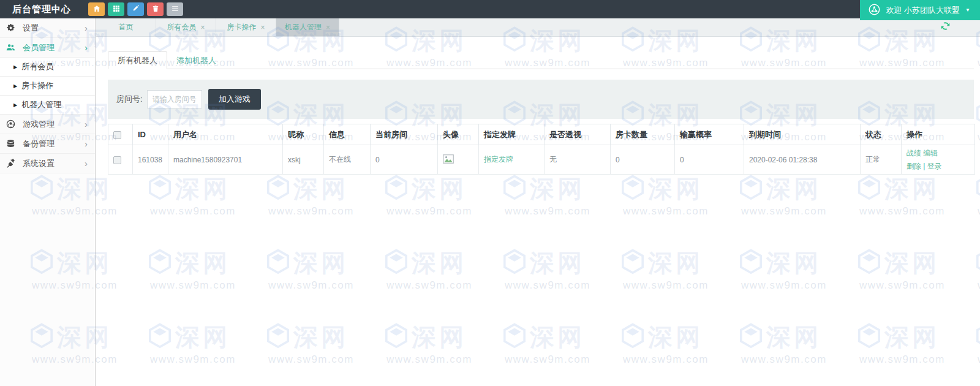 This screenshot has height=386, width=980. I want to click on gears-icon, so click(12, 28).